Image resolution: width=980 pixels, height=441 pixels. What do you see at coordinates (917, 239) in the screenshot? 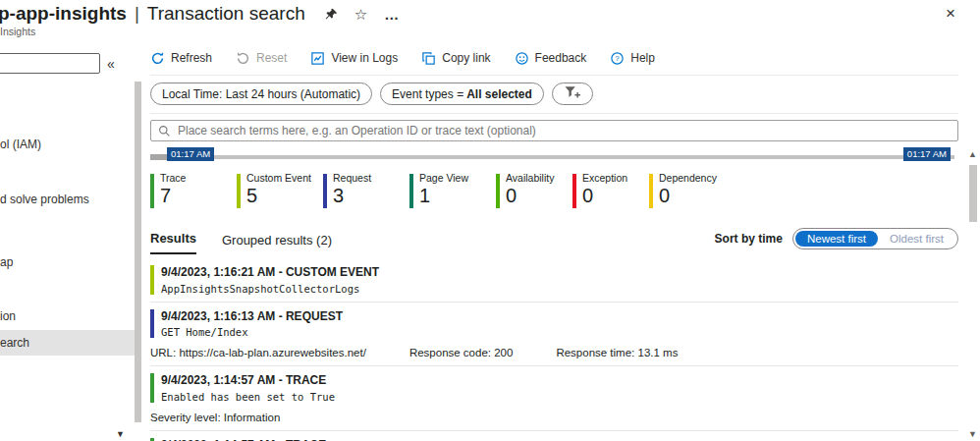
I see `sort-oldest-first-button: Oldest first` at bounding box center [917, 239].